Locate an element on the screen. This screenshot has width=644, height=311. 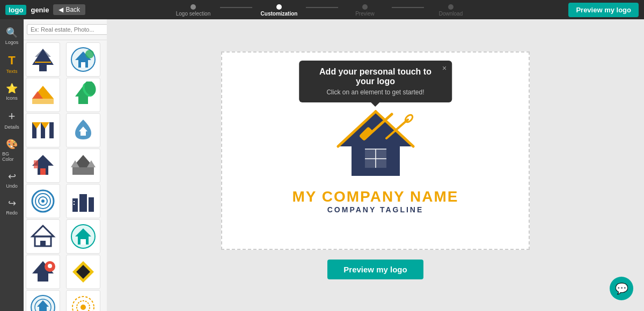
logo-svg is located at coordinates (376, 141).